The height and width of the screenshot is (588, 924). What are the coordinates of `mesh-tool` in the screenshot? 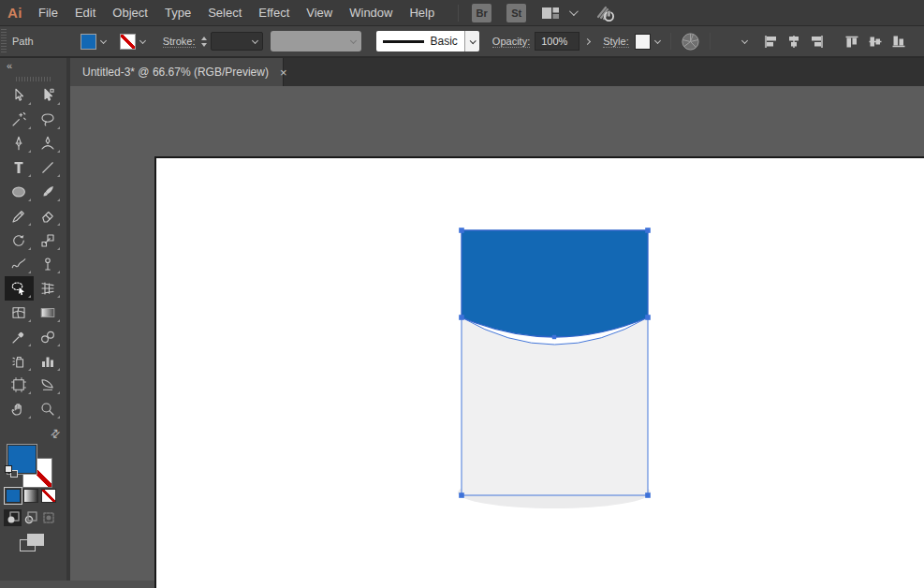 It's located at (19, 313).